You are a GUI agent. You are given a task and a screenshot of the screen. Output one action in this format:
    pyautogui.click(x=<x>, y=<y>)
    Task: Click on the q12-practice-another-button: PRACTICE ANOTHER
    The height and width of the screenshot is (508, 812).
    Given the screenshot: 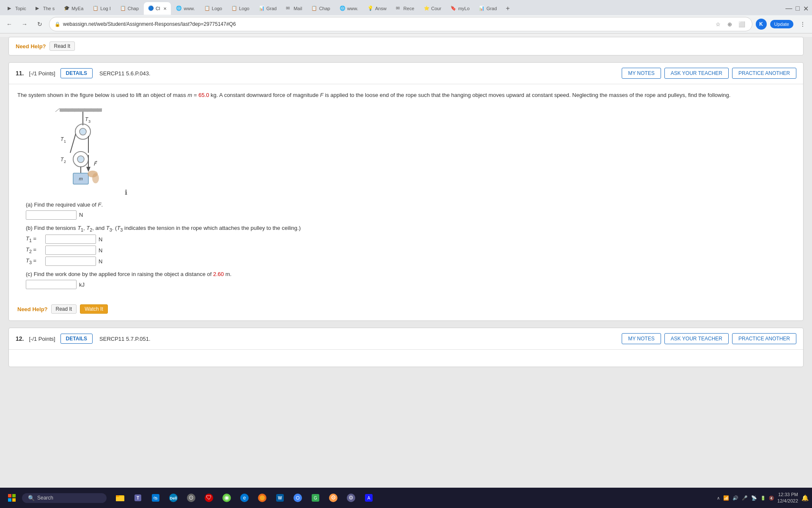 What is the action you would take?
    pyautogui.click(x=764, y=339)
    